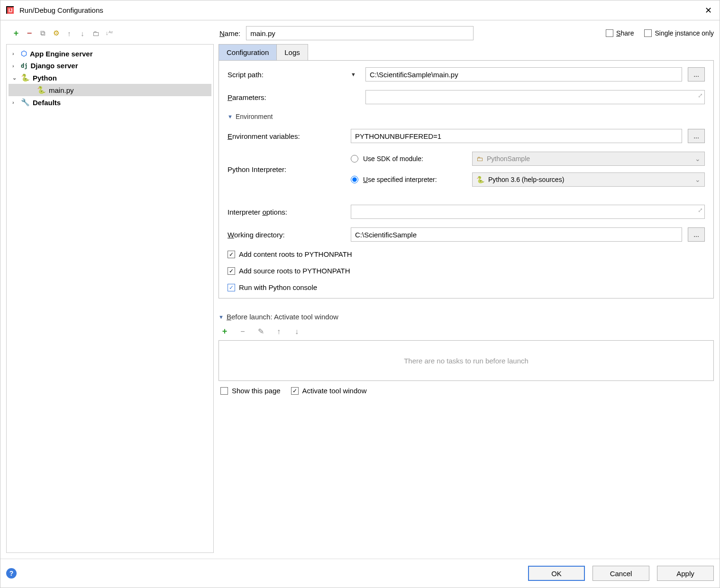 The width and height of the screenshot is (720, 588). I want to click on ok-button: OK, so click(556, 573).